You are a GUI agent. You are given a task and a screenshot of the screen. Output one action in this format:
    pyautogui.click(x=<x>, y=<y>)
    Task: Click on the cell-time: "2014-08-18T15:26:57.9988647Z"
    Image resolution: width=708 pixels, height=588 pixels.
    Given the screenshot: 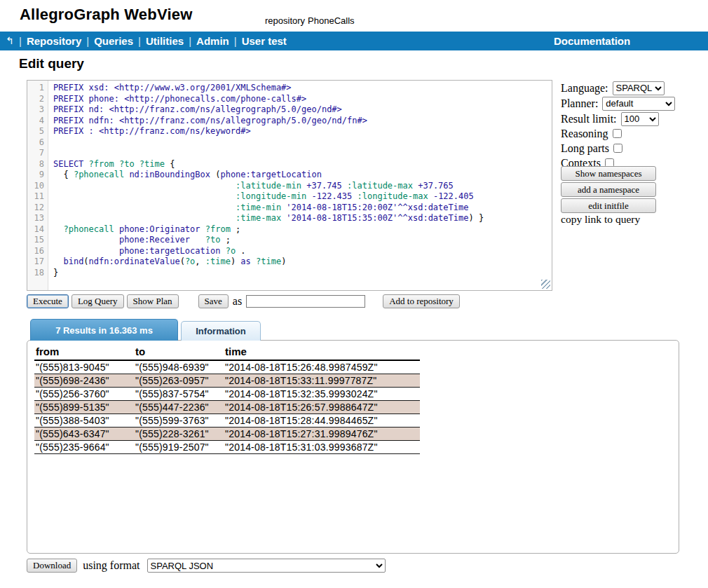 What is the action you would take?
    pyautogui.click(x=322, y=408)
    